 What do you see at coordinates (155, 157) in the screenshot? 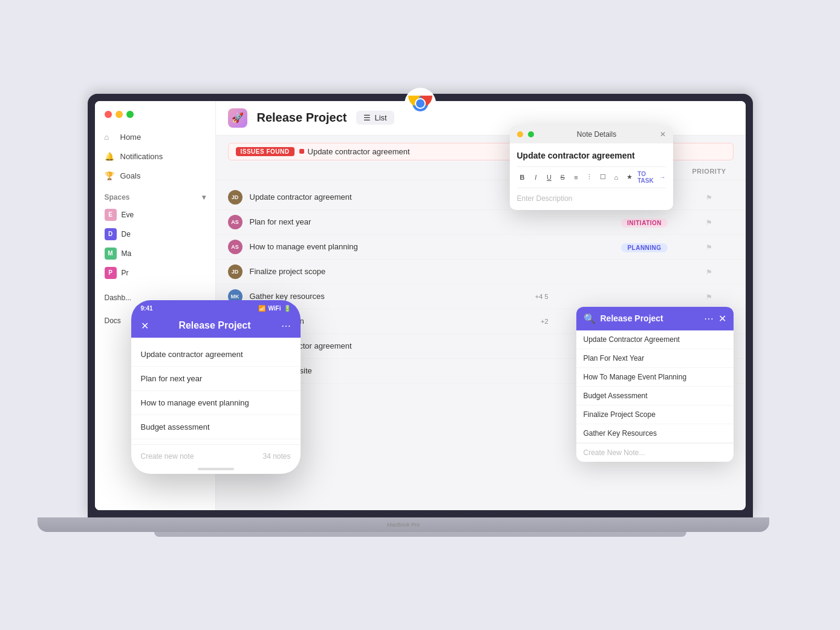
I see `sidebar-nav: ⌂ Home 🔔 Notifications 🏆 Goals` at bounding box center [155, 157].